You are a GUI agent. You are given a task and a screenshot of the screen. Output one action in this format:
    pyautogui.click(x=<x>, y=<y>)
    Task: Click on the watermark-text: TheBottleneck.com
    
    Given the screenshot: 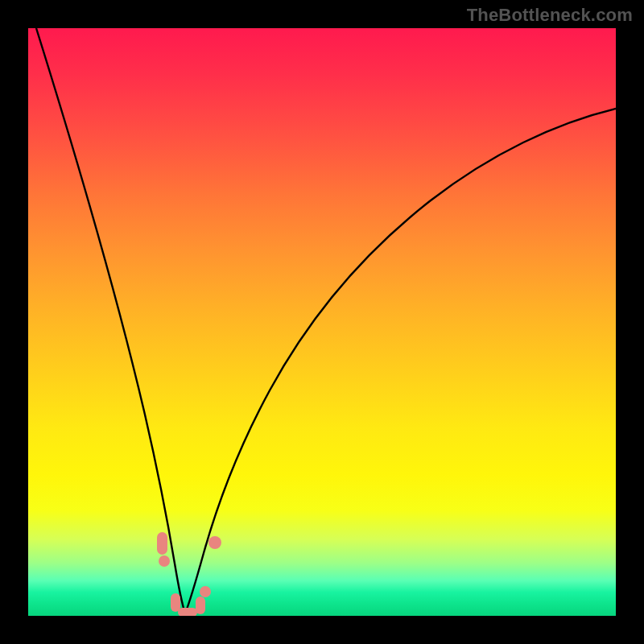 What is the action you would take?
    pyautogui.click(x=550, y=15)
    